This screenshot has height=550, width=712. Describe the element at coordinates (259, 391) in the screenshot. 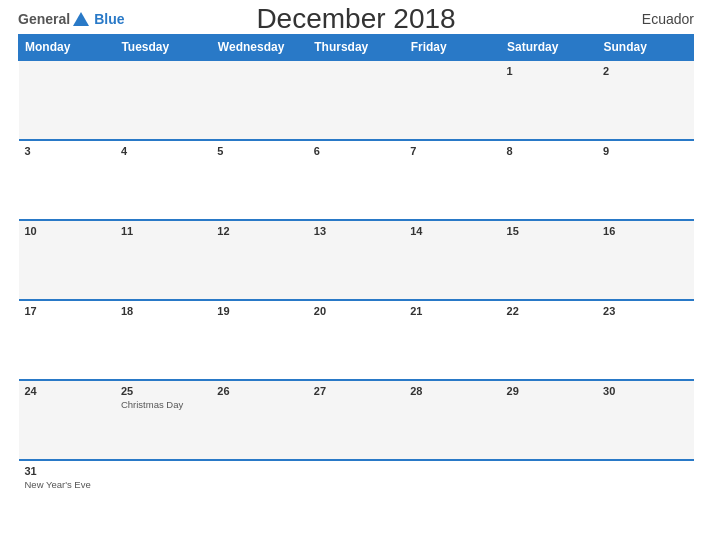

I see `day-number: 26` at that location.